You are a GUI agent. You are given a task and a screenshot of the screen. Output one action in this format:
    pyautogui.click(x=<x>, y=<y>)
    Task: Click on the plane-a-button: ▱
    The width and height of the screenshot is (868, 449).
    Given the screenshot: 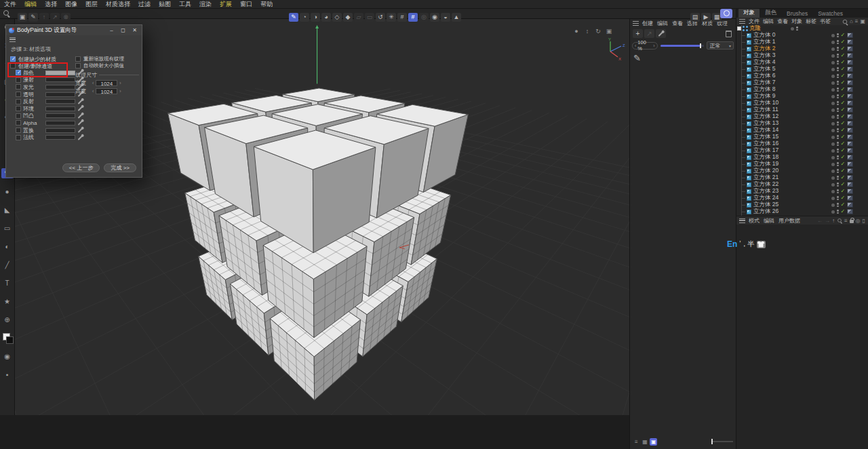 What is the action you would take?
    pyautogui.click(x=359, y=18)
    